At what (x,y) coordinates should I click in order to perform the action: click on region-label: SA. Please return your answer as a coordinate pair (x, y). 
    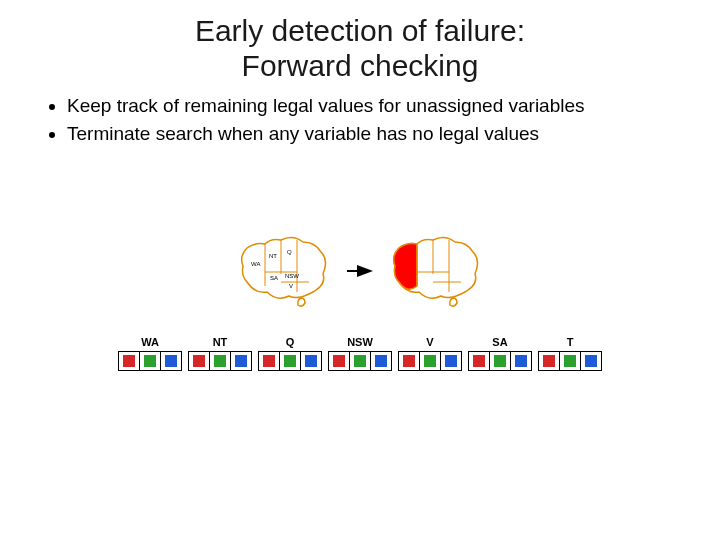
    Looking at the image, I should click on (274, 278).